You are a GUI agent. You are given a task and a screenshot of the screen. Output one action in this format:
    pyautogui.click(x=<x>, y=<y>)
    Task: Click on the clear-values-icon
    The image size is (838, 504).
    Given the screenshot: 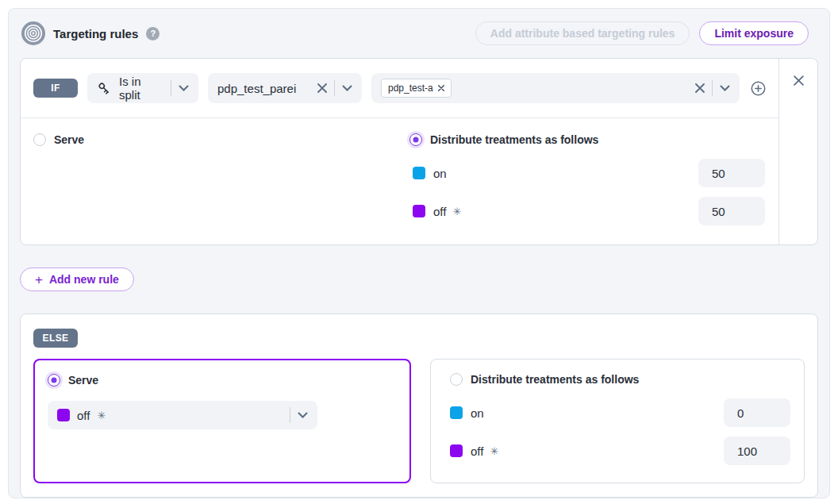 What is the action you would take?
    pyautogui.click(x=700, y=88)
    